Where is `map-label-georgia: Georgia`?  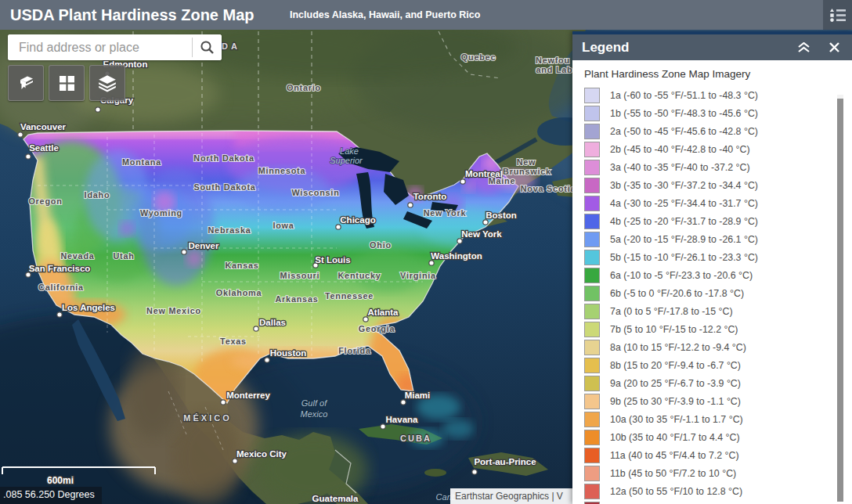 map-label-georgia: Georgia is located at coordinates (377, 329).